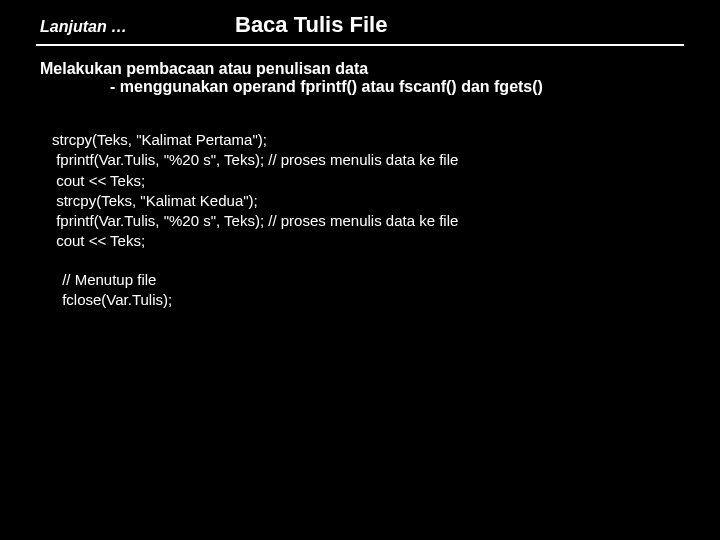  I want to click on description-line-1: Melakukan pembacaan atau penulisan data, so click(360, 69).